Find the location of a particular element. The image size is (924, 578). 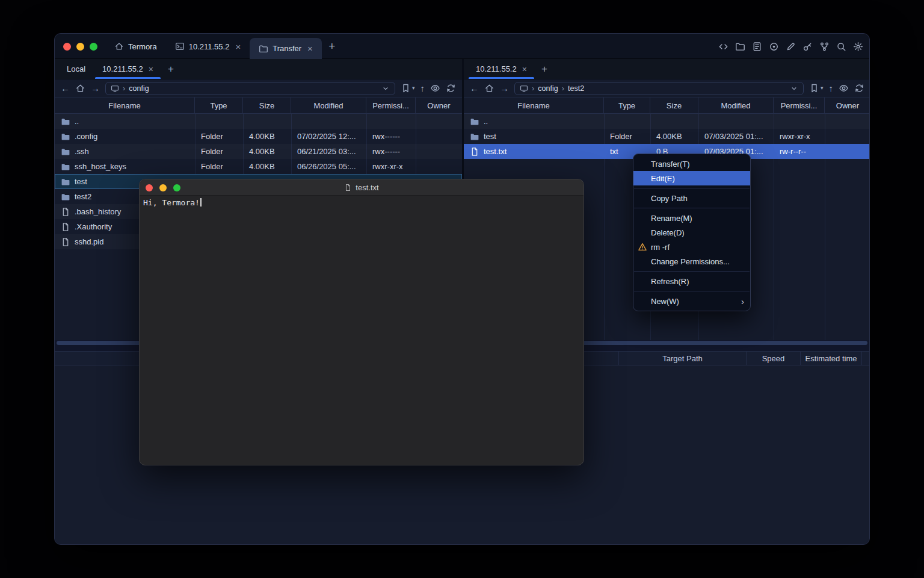

right-path-bar: › config › test2 is located at coordinates (659, 89).